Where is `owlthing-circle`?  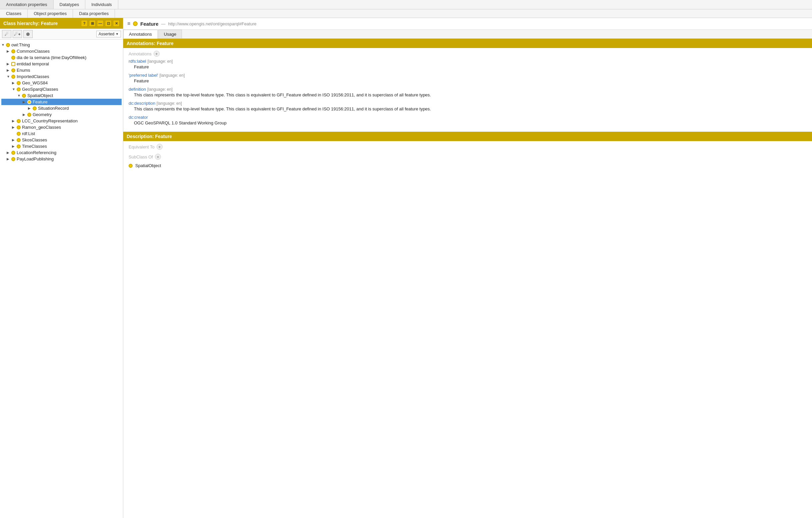
owlthing-circle is located at coordinates (8, 45).